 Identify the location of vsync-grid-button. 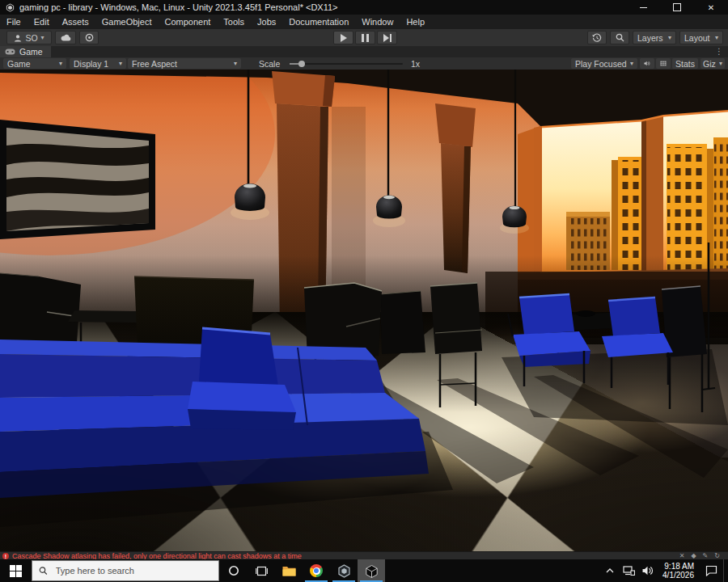
(663, 63).